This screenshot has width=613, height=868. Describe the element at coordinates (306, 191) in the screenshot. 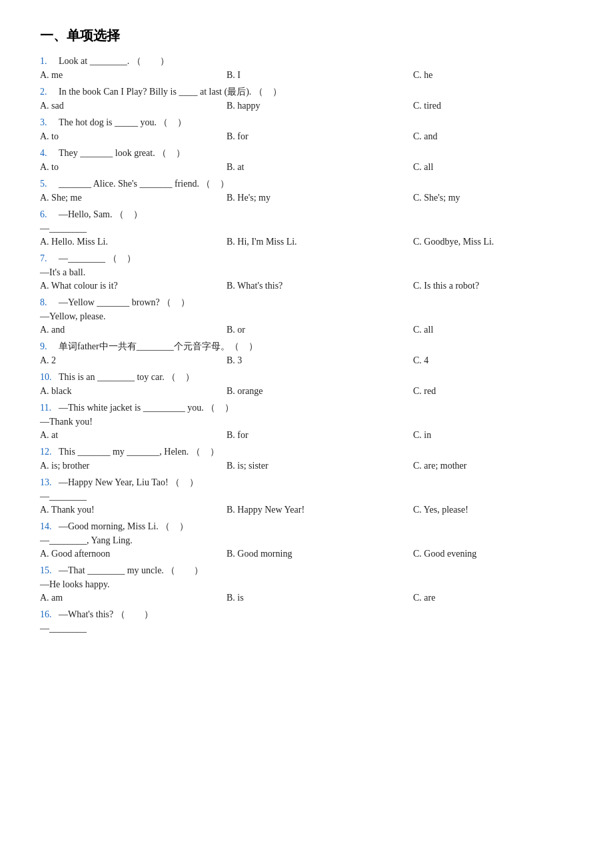

I see `question-block: 5._______ Alice. She's _______ friend. （…` at that location.